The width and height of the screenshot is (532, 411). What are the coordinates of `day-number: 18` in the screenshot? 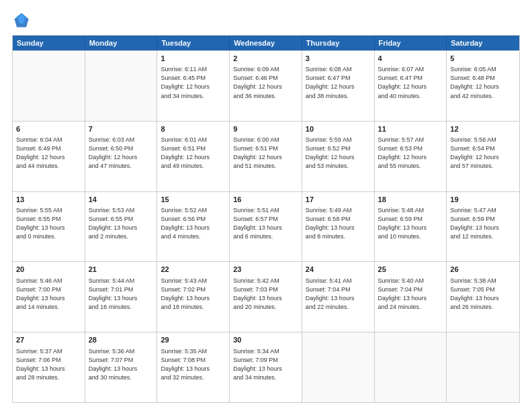 It's located at (411, 200).